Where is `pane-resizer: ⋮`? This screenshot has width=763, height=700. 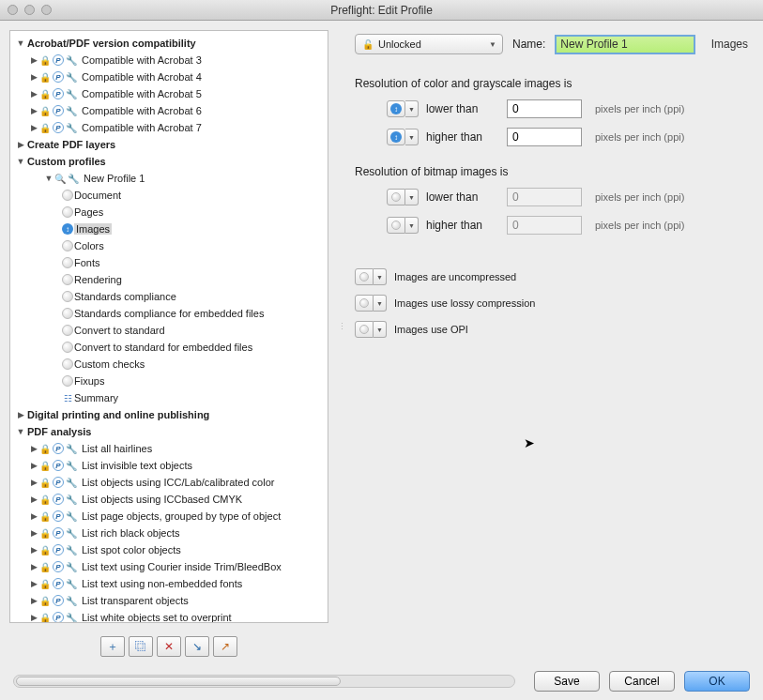 pane-resizer: ⋮ is located at coordinates (342, 327).